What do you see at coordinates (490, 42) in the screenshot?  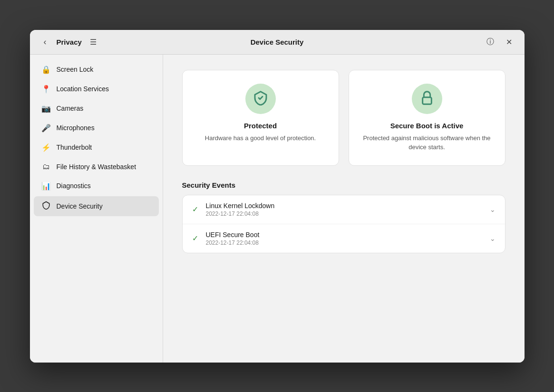 I see `info-icon: ⓘ` at bounding box center [490, 42].